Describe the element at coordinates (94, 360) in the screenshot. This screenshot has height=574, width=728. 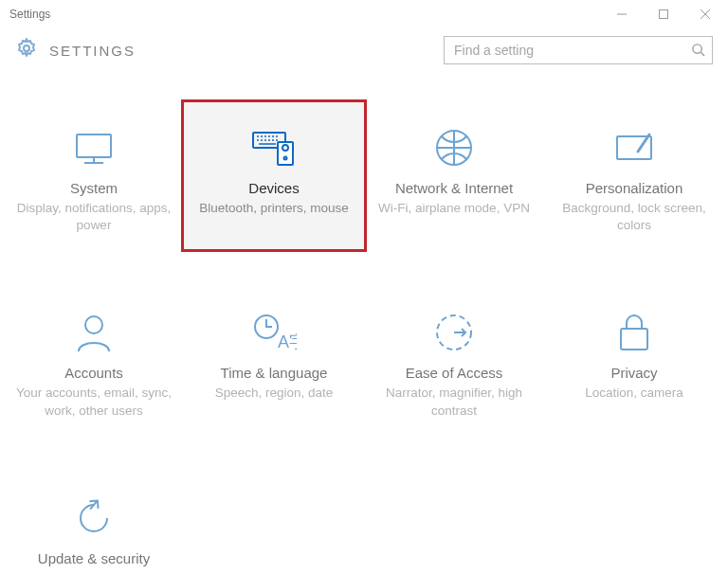
I see `tile-accounts: Accounts Your accounts, email, sync, wor…` at that location.